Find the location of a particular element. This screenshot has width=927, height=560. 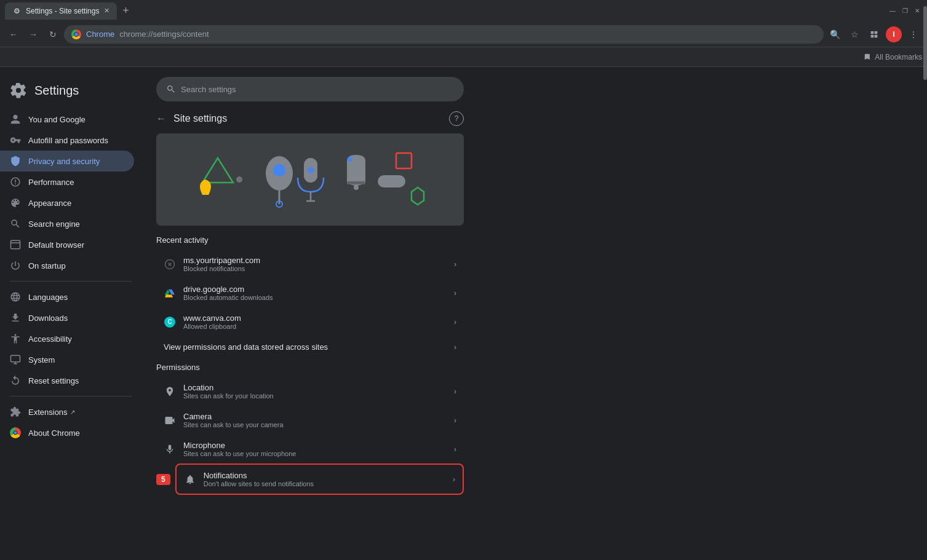

microphone-perm-text: Microphone Sites can ask to use your mic… is located at coordinates (315, 449).